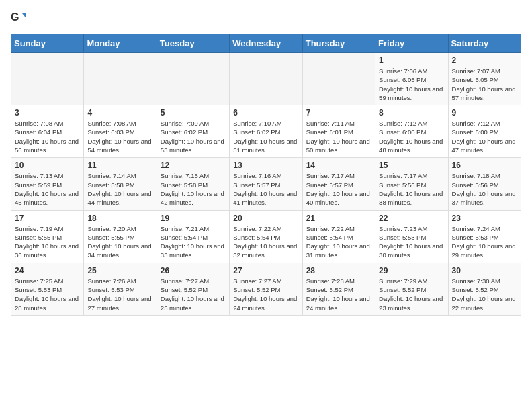  What do you see at coordinates (120, 242) in the screenshot?
I see `day-info: Sunrise: 7:20 AM Sunset: 5:55 PM Dayligh…` at bounding box center [120, 242].